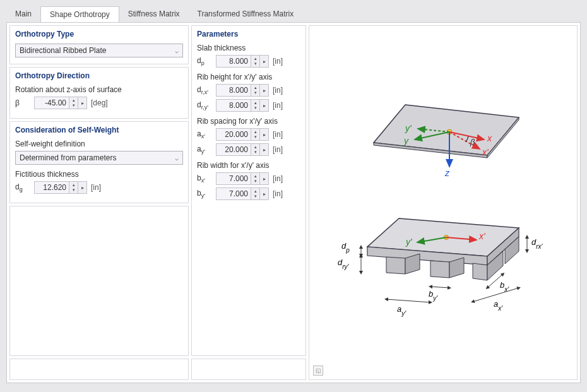 This screenshot has height=392, width=587. I want to click on svg-text: x, so click(490, 138).